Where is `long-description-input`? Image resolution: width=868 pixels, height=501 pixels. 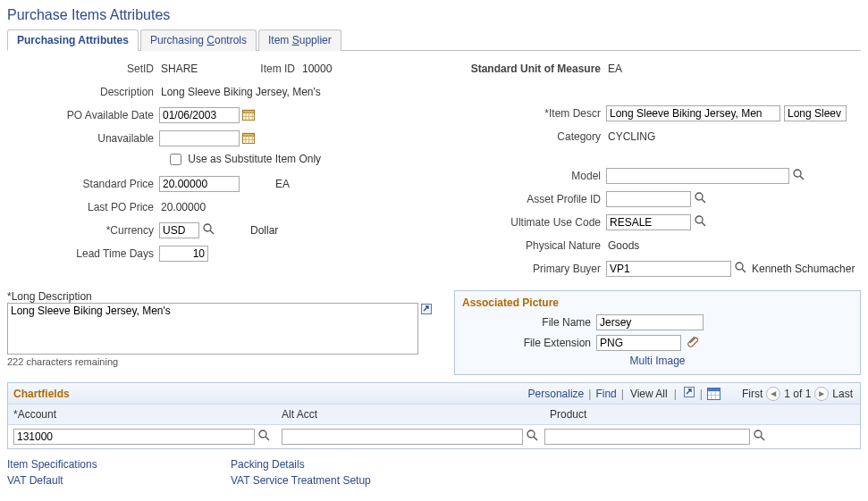 long-description-input is located at coordinates (213, 329).